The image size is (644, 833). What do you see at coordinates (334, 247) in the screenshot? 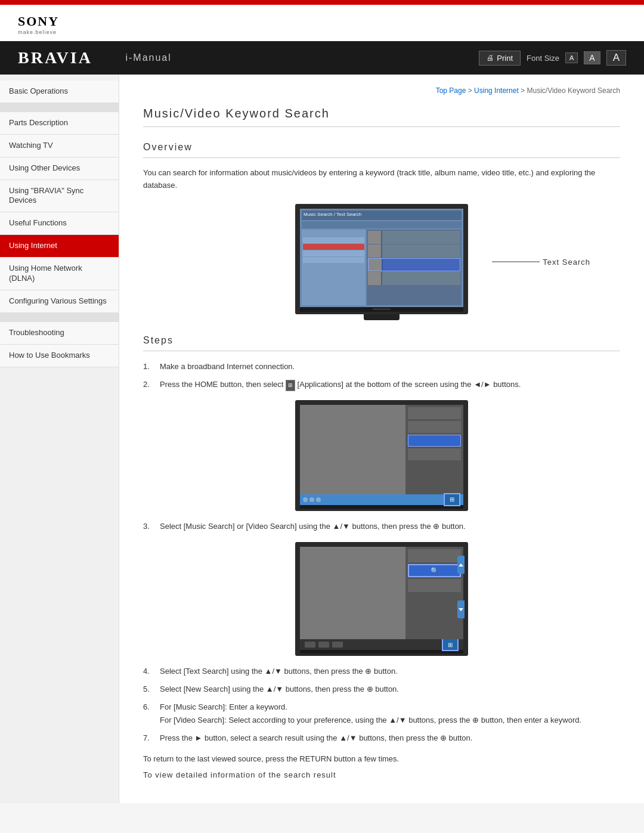
I see `screen-list-item-selected` at bounding box center [334, 247].